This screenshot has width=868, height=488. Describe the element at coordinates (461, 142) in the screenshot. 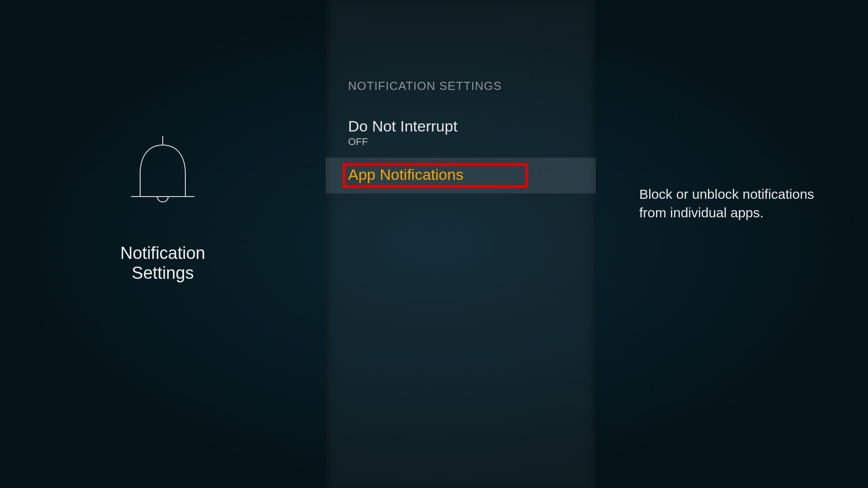

I see `menu-item-status: OFF` at that location.